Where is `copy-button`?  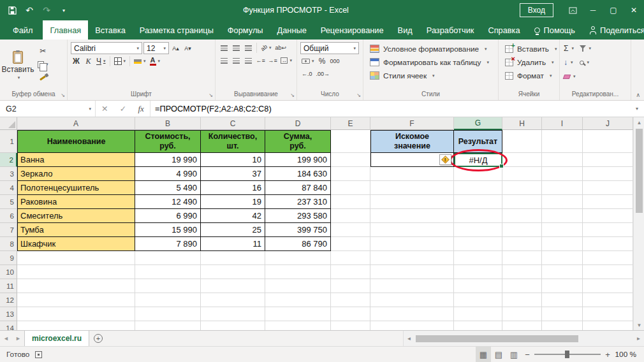
copy-button is located at coordinates (43, 64).